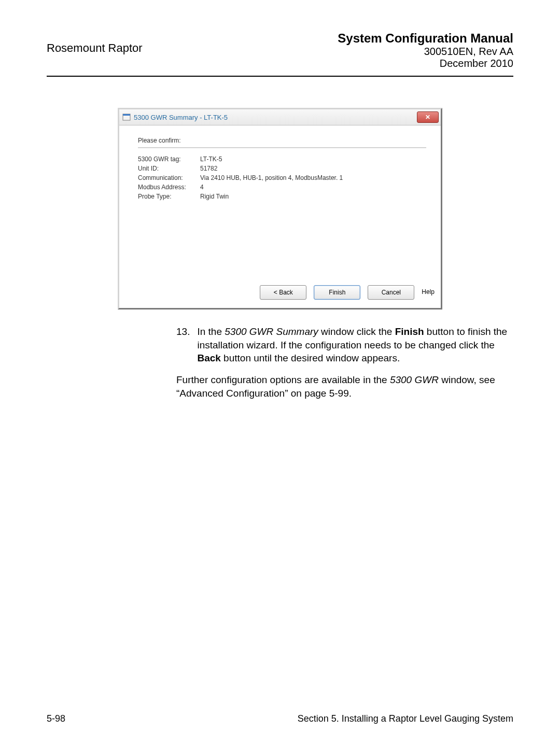  Describe the element at coordinates (313, 168) in the screenshot. I see `unit-id-value: 51782` at that location.